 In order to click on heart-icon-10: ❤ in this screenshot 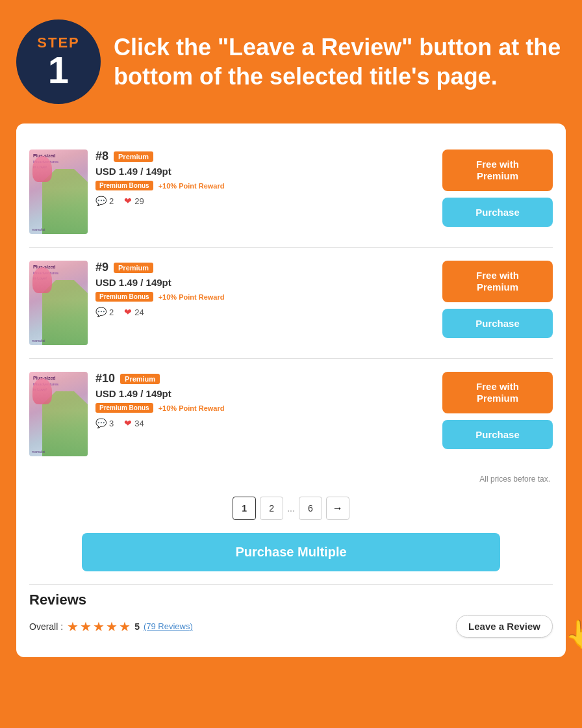, I will do `click(128, 423)`.